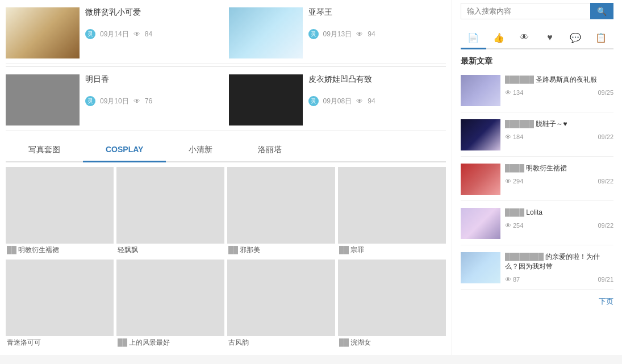 The width and height of the screenshot is (622, 364). I want to click on photo-caption-2: 轻飘飘, so click(170, 250).